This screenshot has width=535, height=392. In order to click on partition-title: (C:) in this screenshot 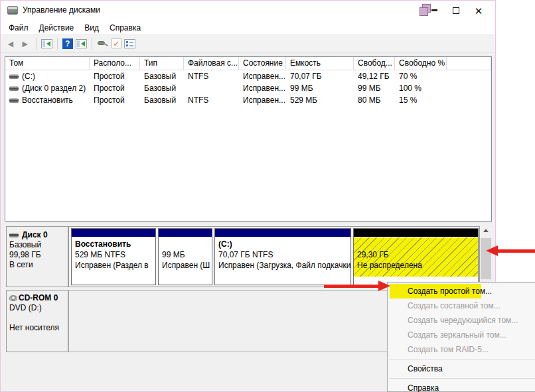, I will do `click(283, 244)`.